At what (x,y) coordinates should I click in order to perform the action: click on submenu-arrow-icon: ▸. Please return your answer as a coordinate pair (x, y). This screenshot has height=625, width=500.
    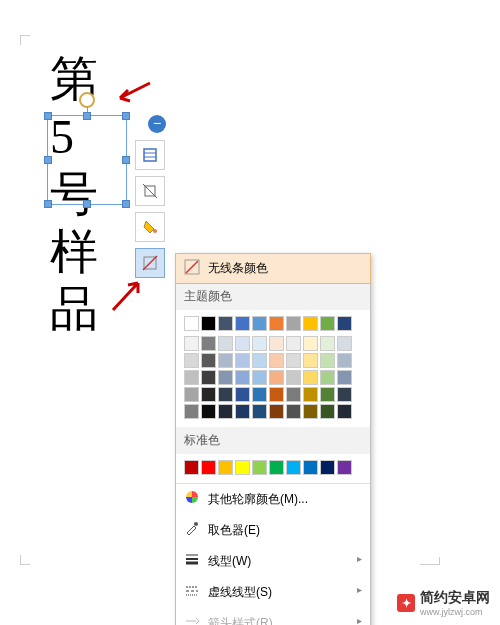
    Looking at the image, I should click on (360, 558).